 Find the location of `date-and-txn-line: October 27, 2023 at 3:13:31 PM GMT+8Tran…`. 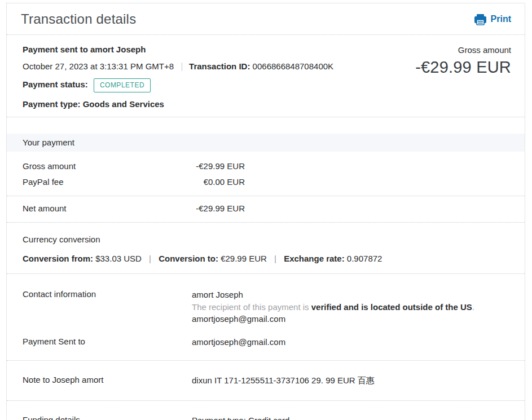

date-and-txn-line: October 27, 2023 at 3:13:31 PM GMT+8Tran… is located at coordinates (178, 67).